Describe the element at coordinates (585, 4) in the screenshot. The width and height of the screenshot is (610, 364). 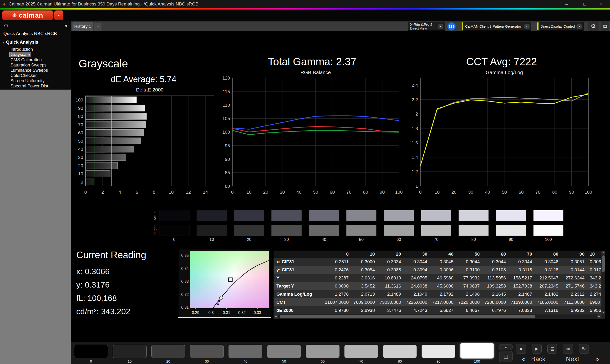
I see `maximize-button: □` at that location.